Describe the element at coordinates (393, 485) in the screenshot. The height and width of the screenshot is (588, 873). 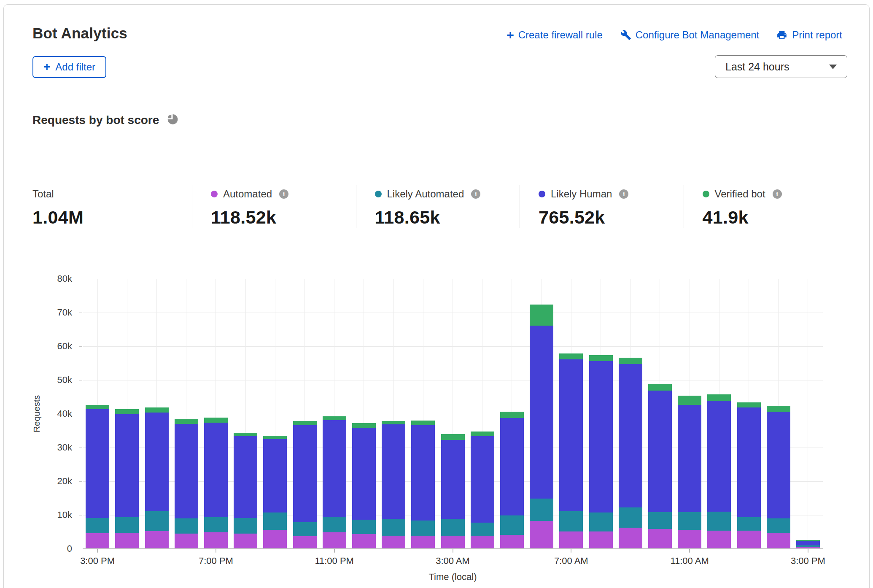
I see `stacked-bar-100am` at that location.